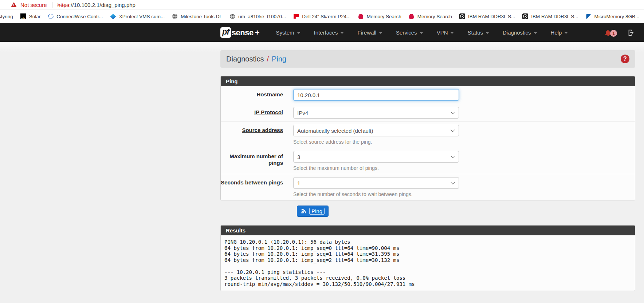 Image resolution: width=644 pixels, height=303 pixels. Describe the element at coordinates (376, 131) in the screenshot. I see `source-address-select-wrap: Automatically selected (default)` at that location.